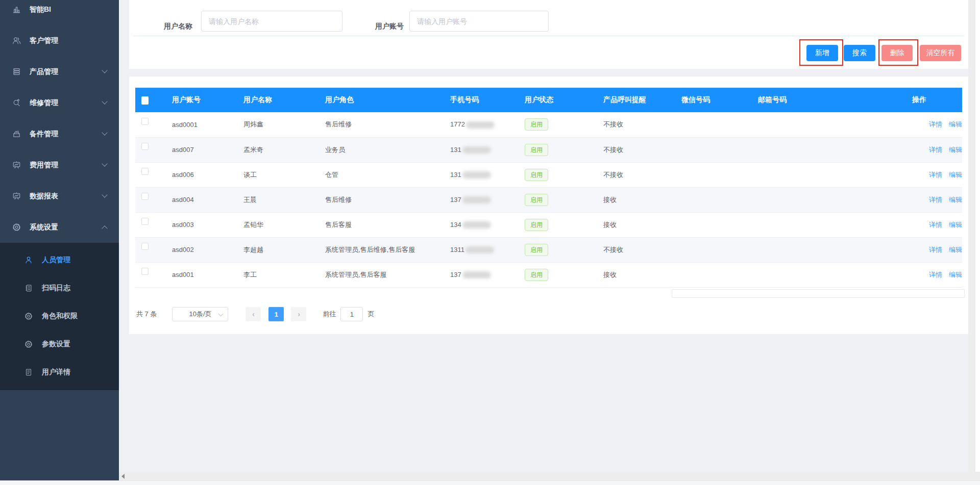  Describe the element at coordinates (59, 12) in the screenshot. I see `sidebar-item-智能BI: 智能BI` at that location.